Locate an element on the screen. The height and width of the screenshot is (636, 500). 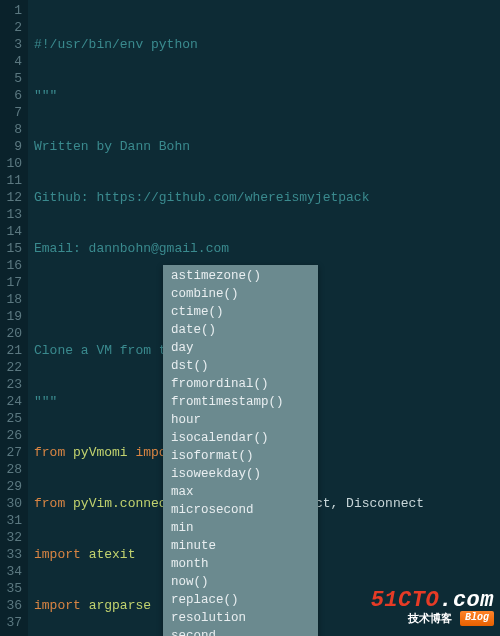
ac-item: second is located at coordinates (240, 632).